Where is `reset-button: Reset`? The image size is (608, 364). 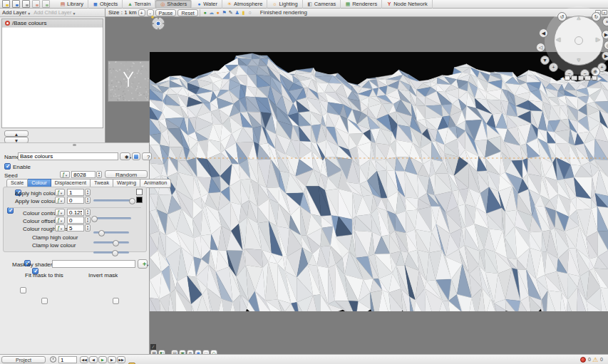 reset-button: Reset is located at coordinates (187, 13).